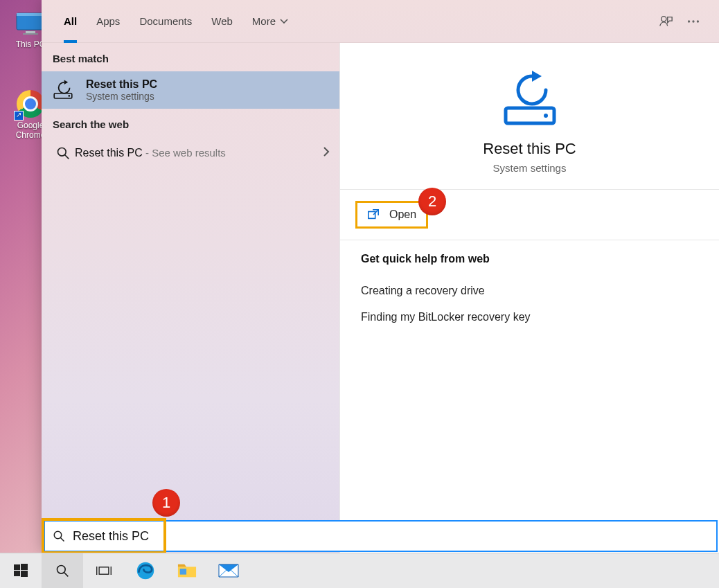  What do you see at coordinates (380, 21) in the screenshot?
I see `search-tabs: All Apps Documents Web More` at bounding box center [380, 21].